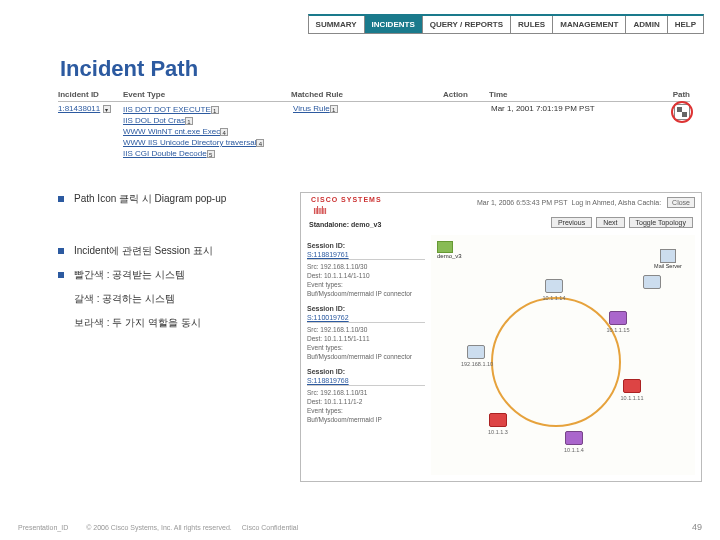 The image size is (720, 540). What do you see at coordinates (450, 250) in the screenshot?
I see `sensor-node: demo_v3` at bounding box center [450, 250].